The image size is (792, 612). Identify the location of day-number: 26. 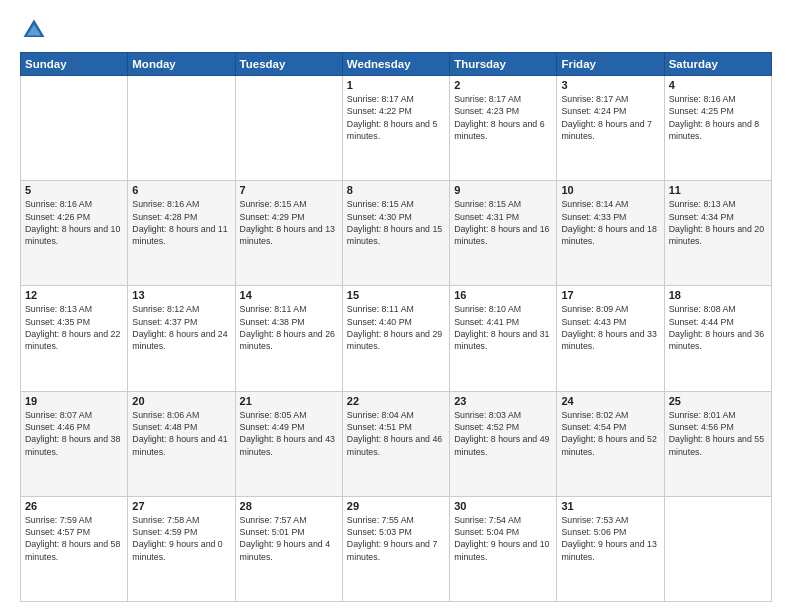
(74, 506).